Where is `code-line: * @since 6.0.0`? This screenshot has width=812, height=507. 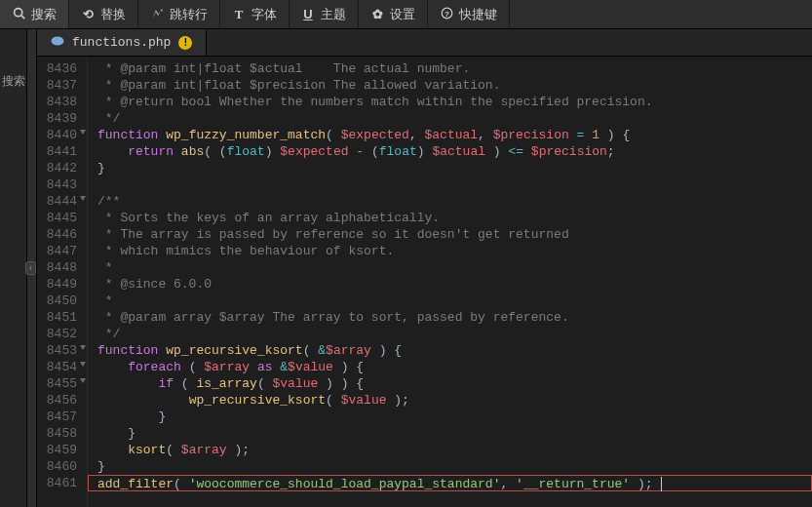
code-line: * @since 6.0.0 is located at coordinates (454, 285).